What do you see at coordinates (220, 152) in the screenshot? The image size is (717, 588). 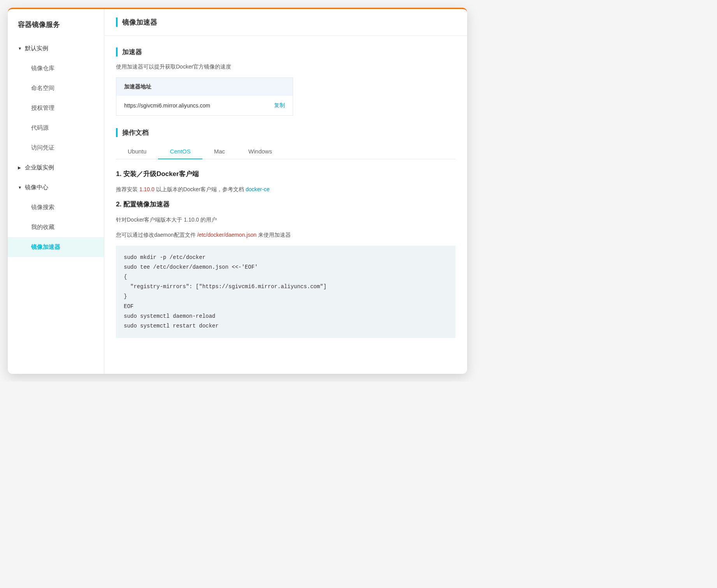 I see `tab-mac: Mac` at bounding box center [220, 152].